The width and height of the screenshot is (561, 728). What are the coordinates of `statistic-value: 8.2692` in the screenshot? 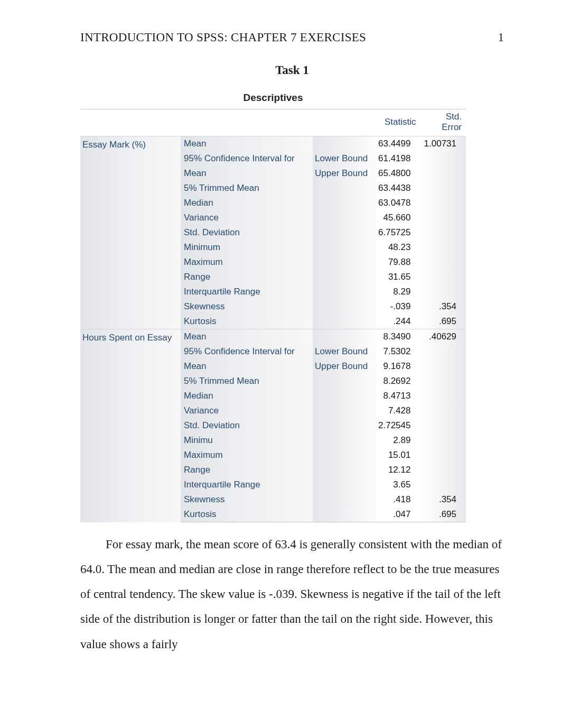 It's located at (398, 381).